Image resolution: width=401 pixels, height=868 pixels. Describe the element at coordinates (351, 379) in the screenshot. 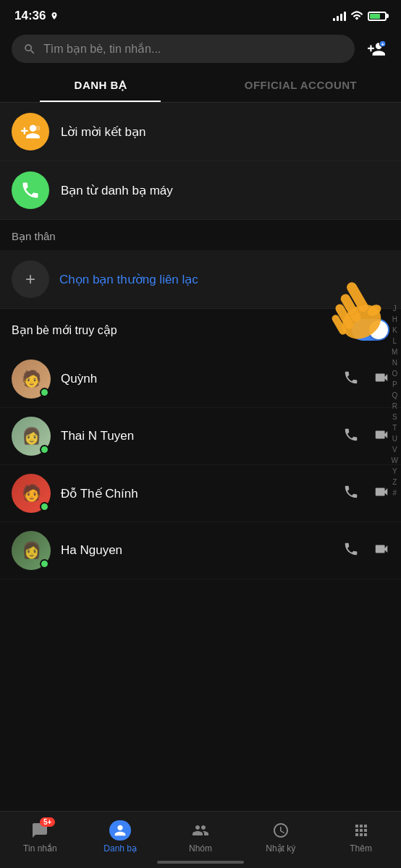

I see `phone-call-icon-quynh` at that location.